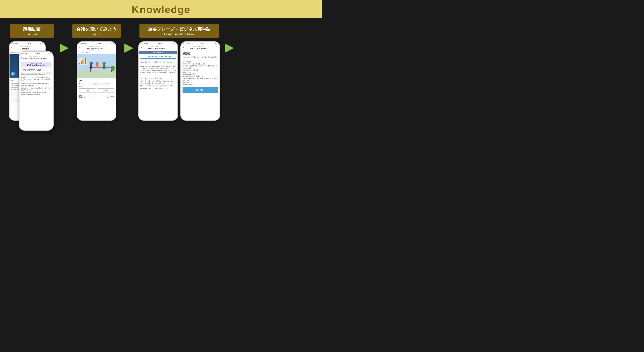 The image size is (644, 352). Describe the element at coordinates (36, 79) in the screenshot. I see `transcript-text-2: 依頼をすること、そして依頼に積極的に応えることは、ビジネス・コミュニケーションの…` at that location.